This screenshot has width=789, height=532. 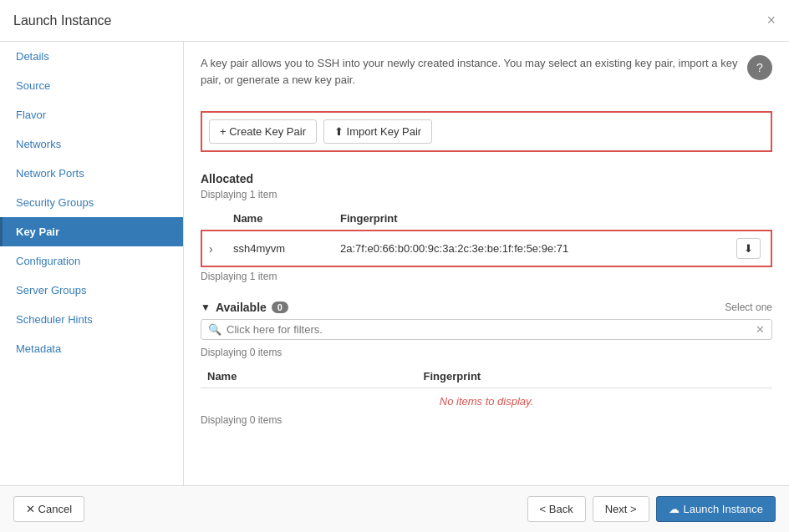 I want to click on search-icon: 🔍, so click(x=215, y=329).